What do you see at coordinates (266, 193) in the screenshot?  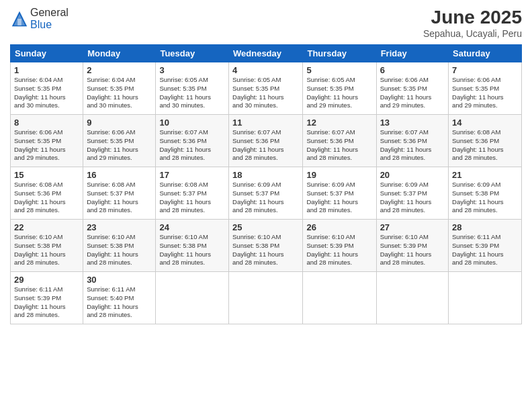 I see `calendar-day-18: 18Sunrise: 6:09 AMSunset: 5:37 PMDayligh…` at bounding box center [266, 193].